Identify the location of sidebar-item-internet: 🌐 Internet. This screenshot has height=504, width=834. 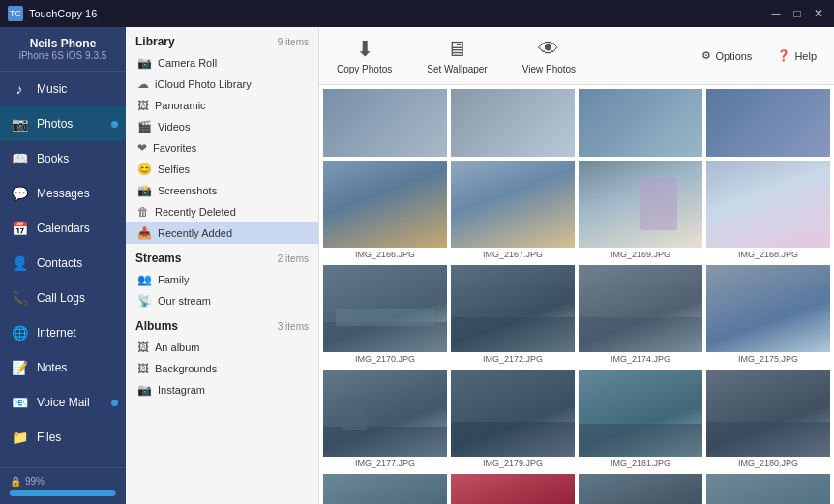
(63, 333).